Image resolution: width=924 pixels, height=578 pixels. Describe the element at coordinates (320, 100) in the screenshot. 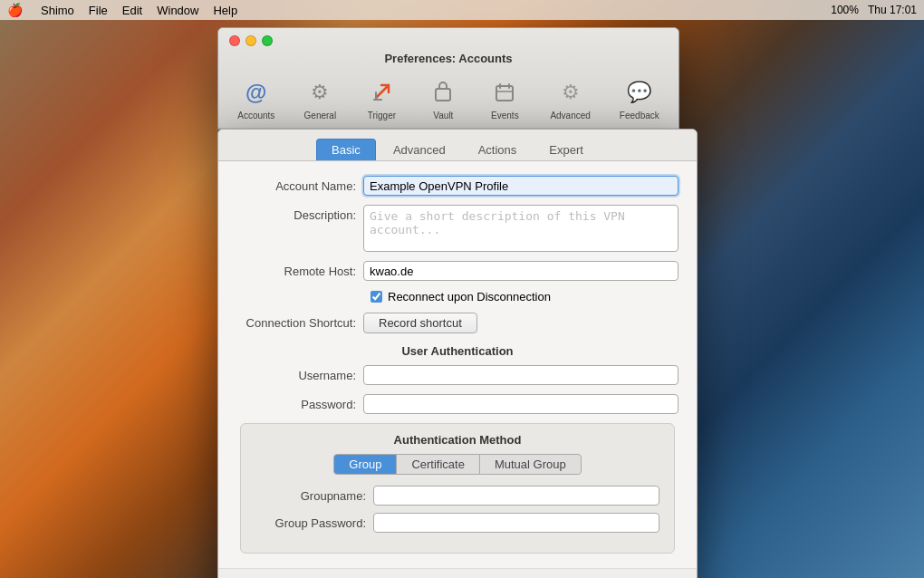

I see `toolbar-icon-general: ⚙ General` at that location.